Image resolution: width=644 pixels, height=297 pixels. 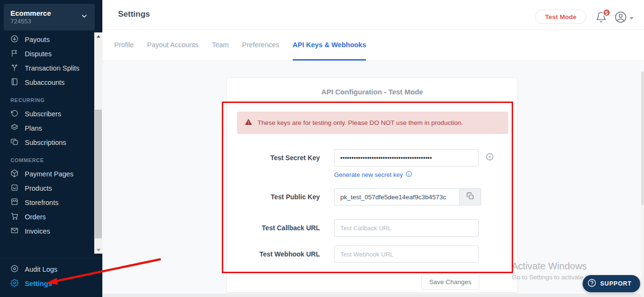 What do you see at coordinates (621, 18) in the screenshot?
I see `avatar-icon` at bounding box center [621, 18].